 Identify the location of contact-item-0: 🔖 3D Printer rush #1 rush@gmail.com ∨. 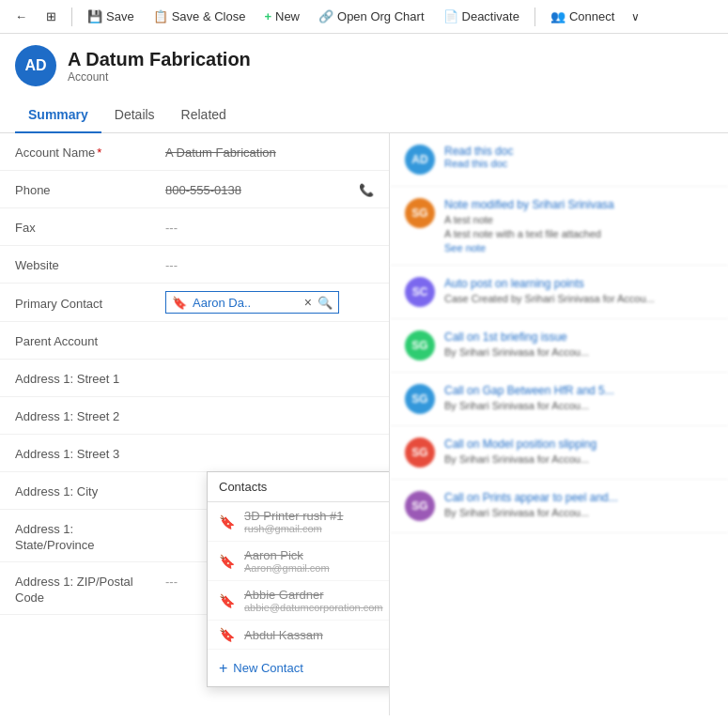
(299, 522).